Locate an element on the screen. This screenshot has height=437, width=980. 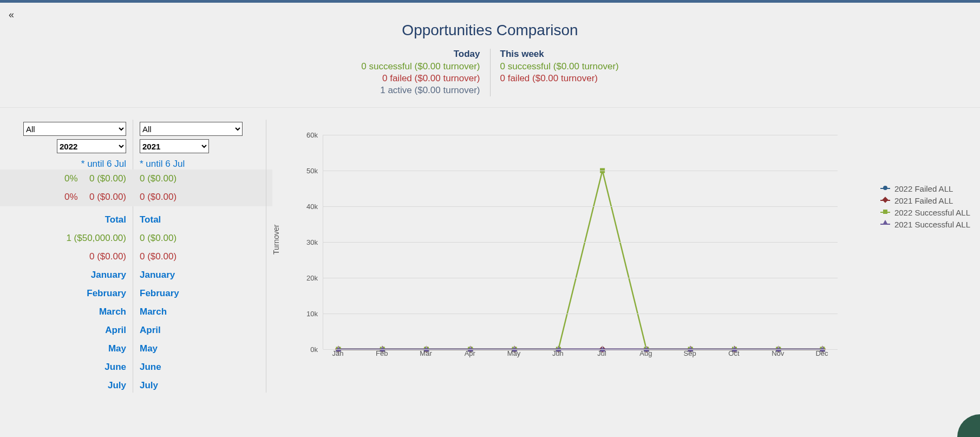
total-fail-a: 0 ($0.00) is located at coordinates (66, 257).